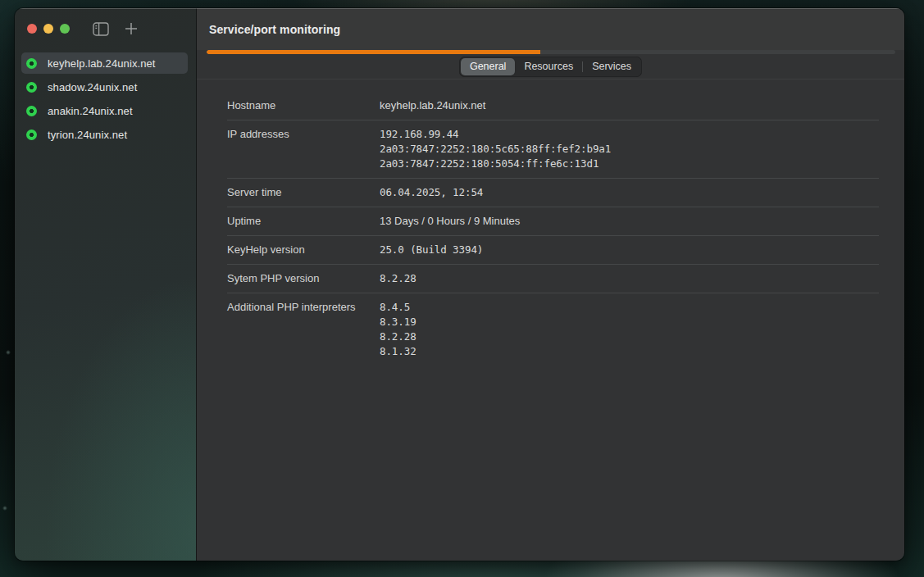 Image resolution: width=924 pixels, height=577 pixels. I want to click on row-value: 8.4.5 8.3.19 8.2.28 8.1.32, so click(398, 329).